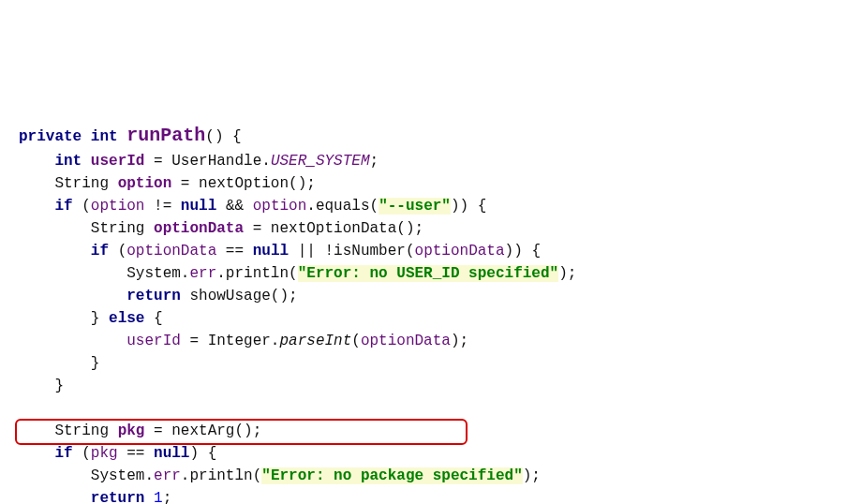  I want to click on method-name: runPath, so click(166, 135).